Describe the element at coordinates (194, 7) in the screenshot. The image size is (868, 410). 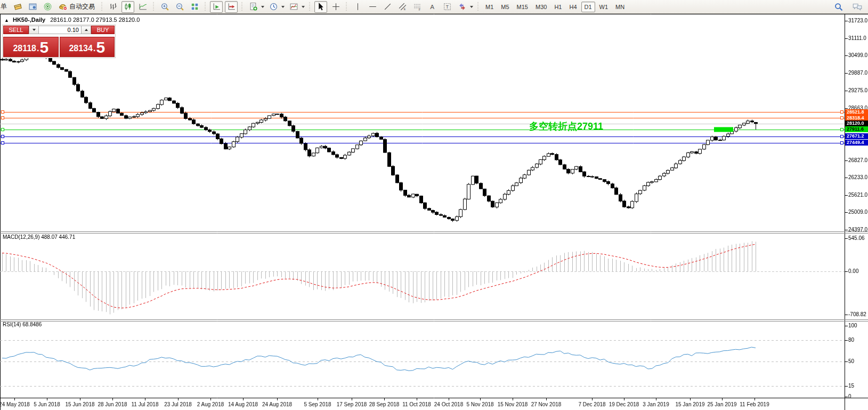
I see `tile-windows-icon` at that location.